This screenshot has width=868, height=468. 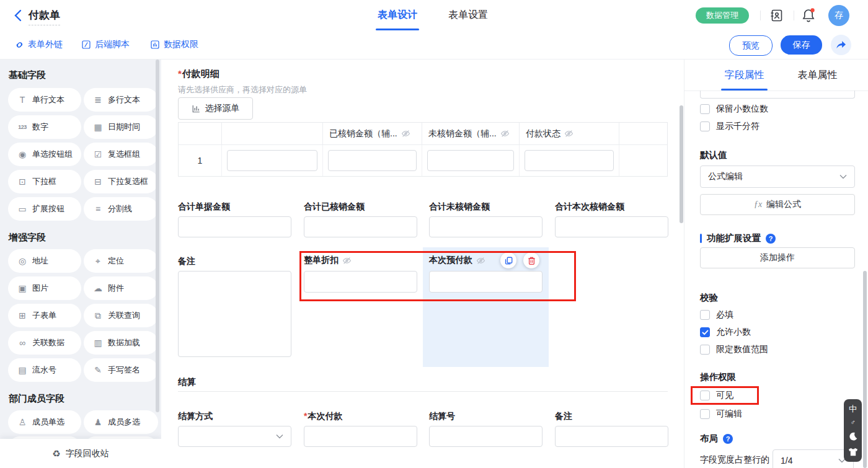 What do you see at coordinates (121, 182) in the screenshot?
I see `field-item-multi-select: ⊟下拉复选框` at bounding box center [121, 182].